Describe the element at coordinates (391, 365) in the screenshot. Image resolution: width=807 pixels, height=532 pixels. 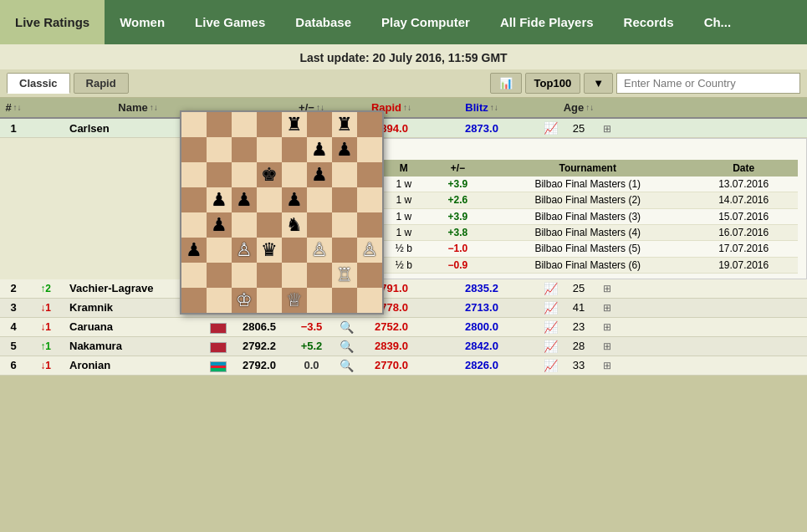
I see `player-rapid: 2770.0` at that location.